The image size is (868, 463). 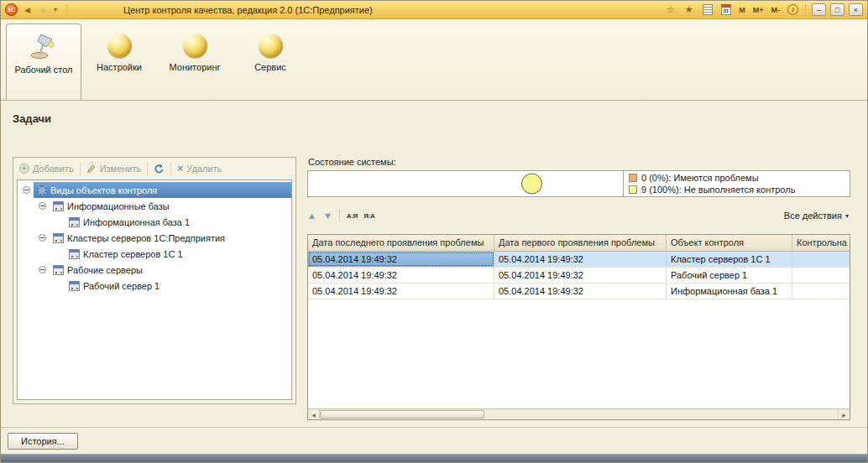 I want to click on edit-button: Изменить, so click(x=114, y=169).